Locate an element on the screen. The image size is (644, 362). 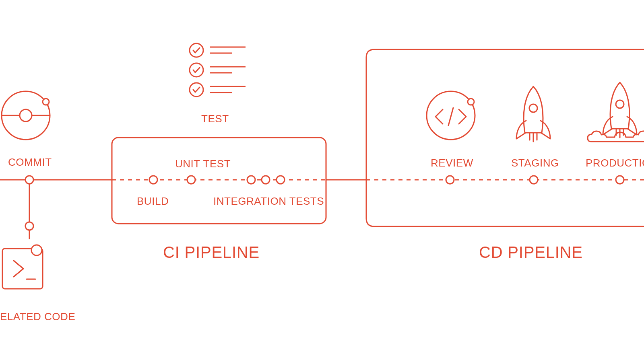
label-staging: STAGING is located at coordinates (535, 163).